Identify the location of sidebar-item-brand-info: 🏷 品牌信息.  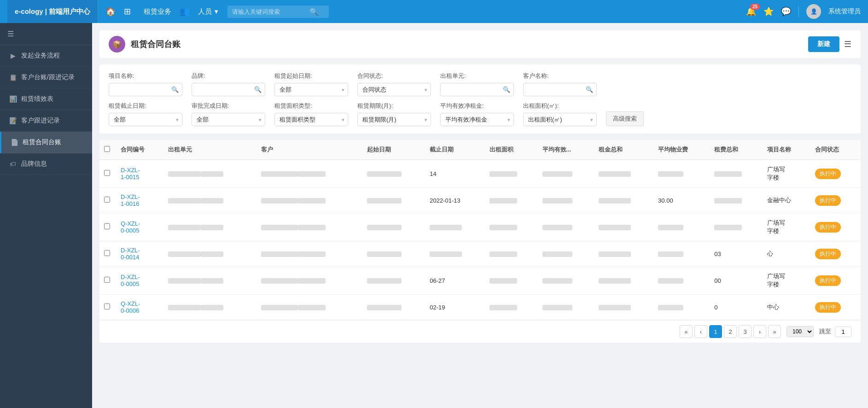
(46, 164).